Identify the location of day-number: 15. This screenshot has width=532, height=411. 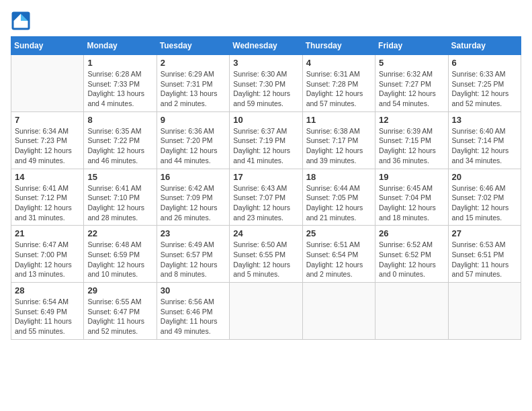
(120, 177).